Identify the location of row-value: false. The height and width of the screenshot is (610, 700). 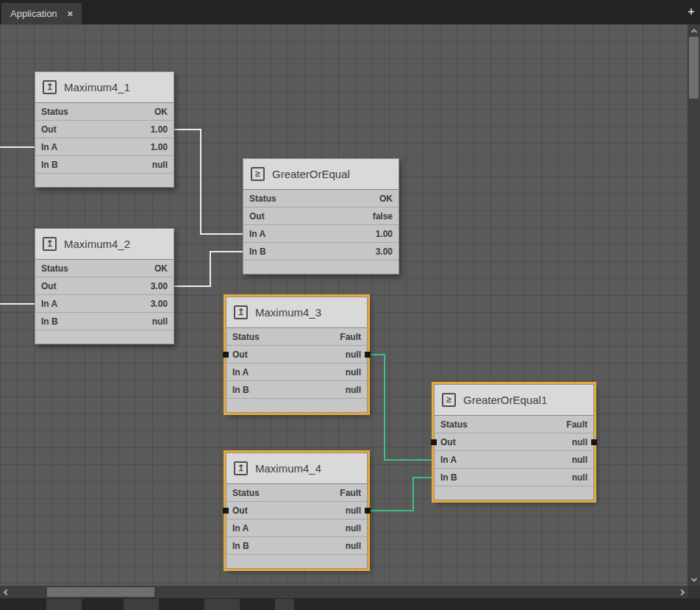
(382, 216).